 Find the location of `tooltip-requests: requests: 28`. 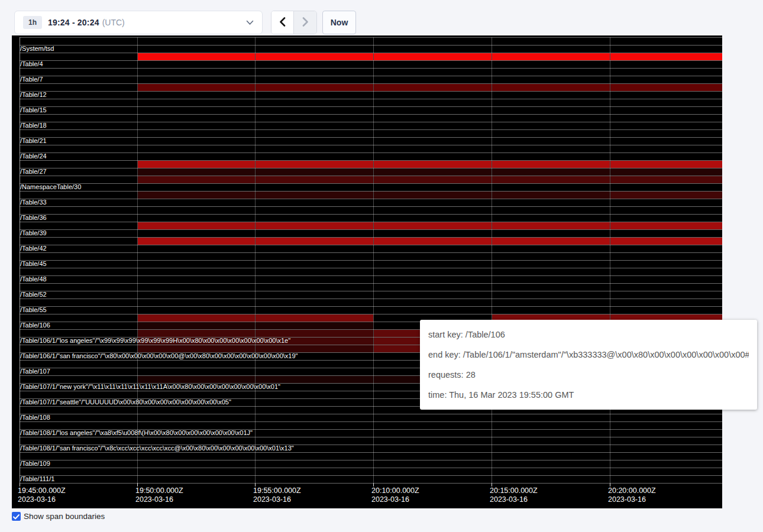

tooltip-requests: requests: 28 is located at coordinates (589, 375).